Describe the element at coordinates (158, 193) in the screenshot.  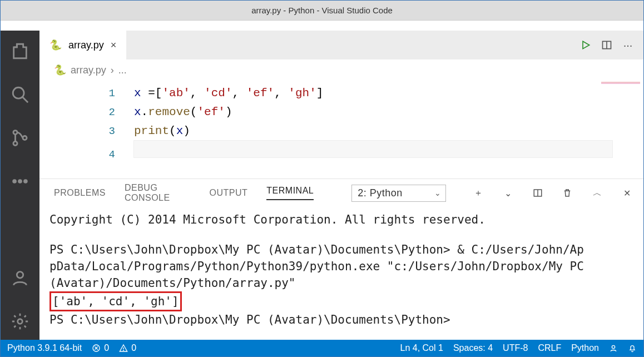
I see `tab-debug-console: DEBUG CONSOLE` at that location.